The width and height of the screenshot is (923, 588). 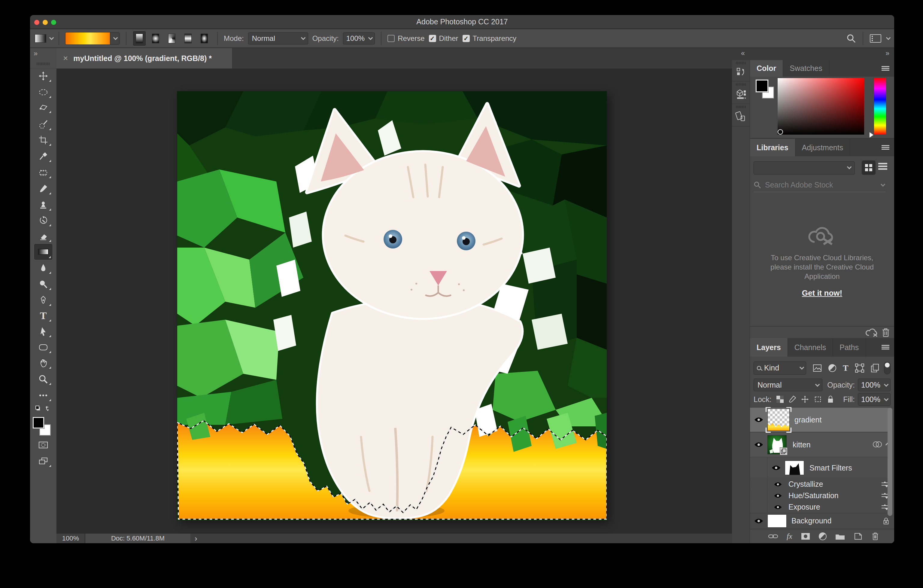 I want to click on layer-row-background: Background, so click(x=820, y=521).